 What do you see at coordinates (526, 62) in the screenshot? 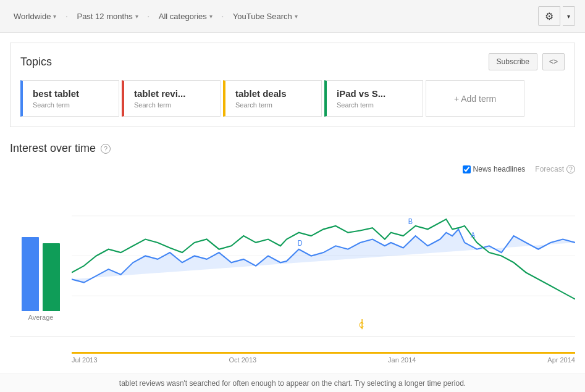
I see `topics-actions: Subscribe <>` at bounding box center [526, 62].